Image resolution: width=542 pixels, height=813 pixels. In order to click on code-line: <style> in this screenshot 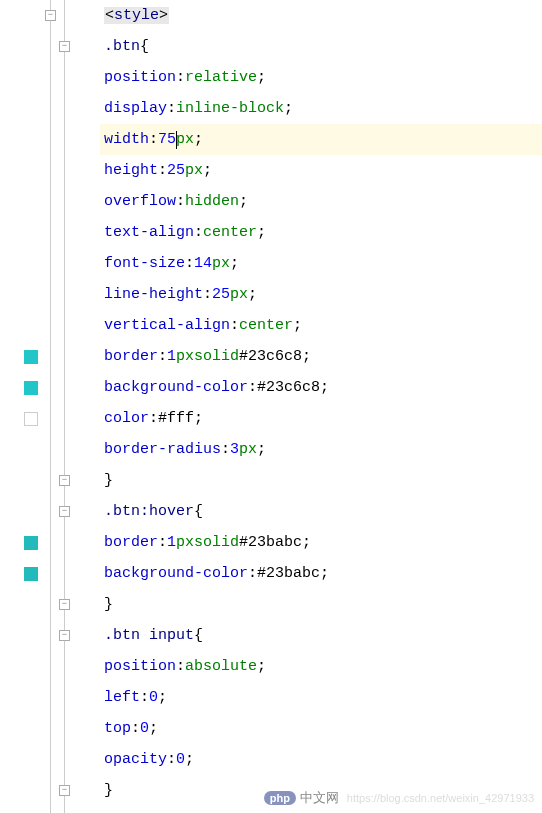, I will do `click(323, 16)`.